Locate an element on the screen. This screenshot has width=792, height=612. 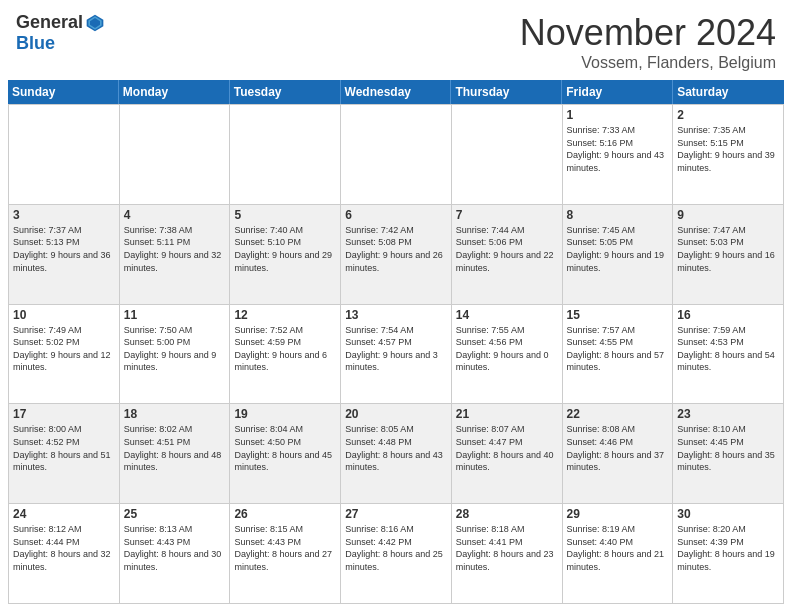
cal-cell: 1Sunrise: 7:33 AMSunset: 5:16 PMDaylight… is located at coordinates (618, 155).